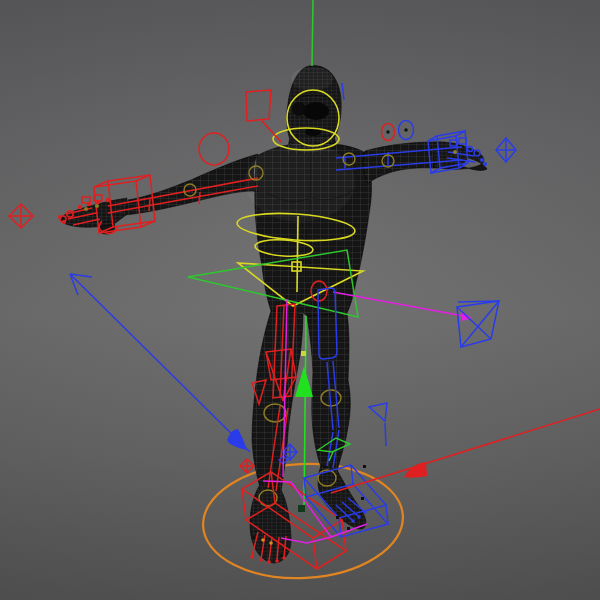  What do you see at coordinates (343, 92) in the screenshot?
I see `head-locator-line` at bounding box center [343, 92].